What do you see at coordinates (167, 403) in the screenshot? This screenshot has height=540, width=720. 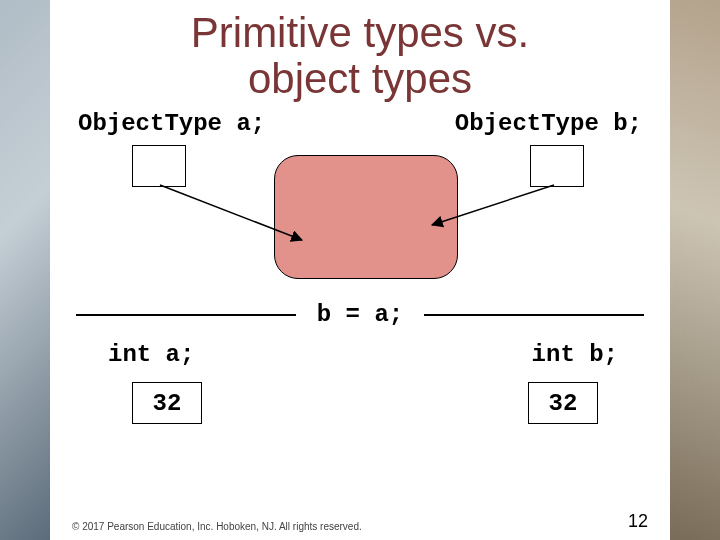 I see `int-a-value-box: 32` at bounding box center [167, 403].